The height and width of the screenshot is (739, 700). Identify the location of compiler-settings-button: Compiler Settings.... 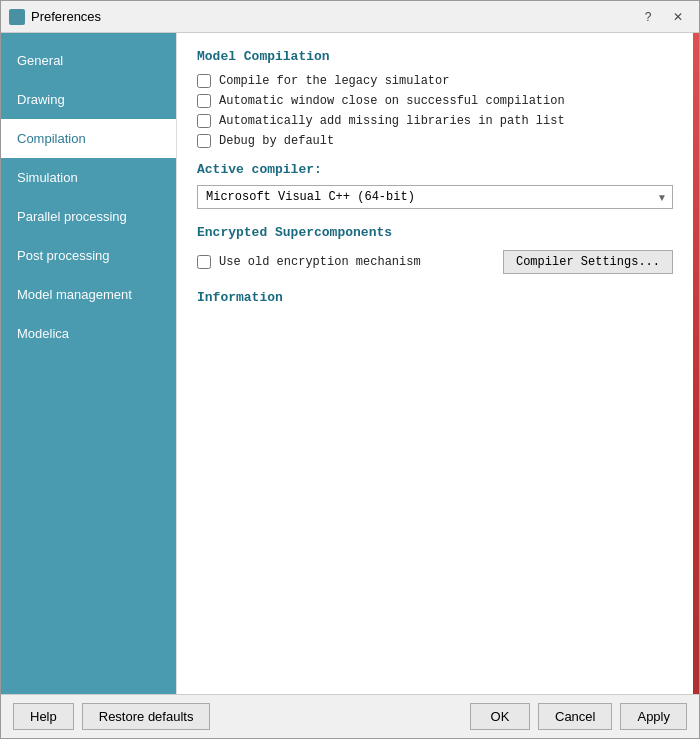
(588, 262).